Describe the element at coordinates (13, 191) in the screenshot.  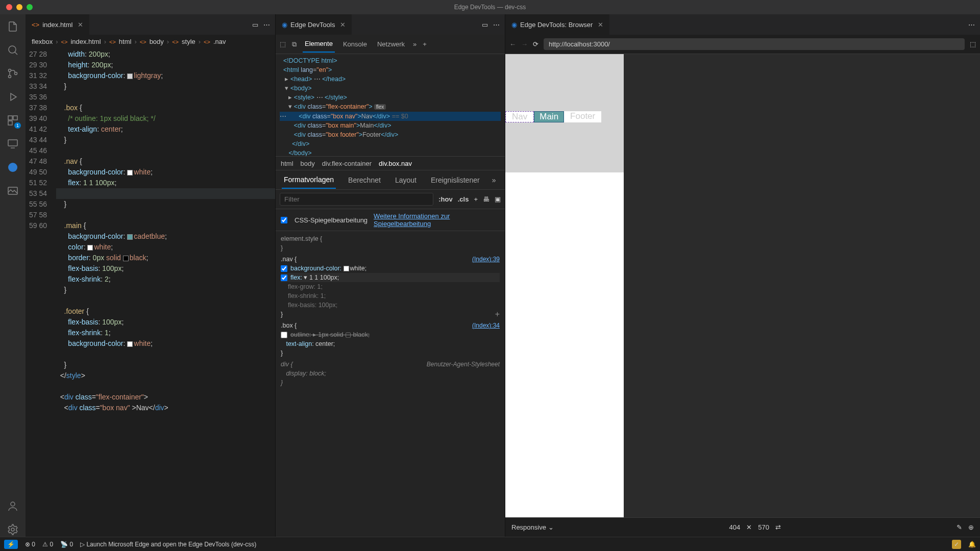
I see `image-icon` at that location.